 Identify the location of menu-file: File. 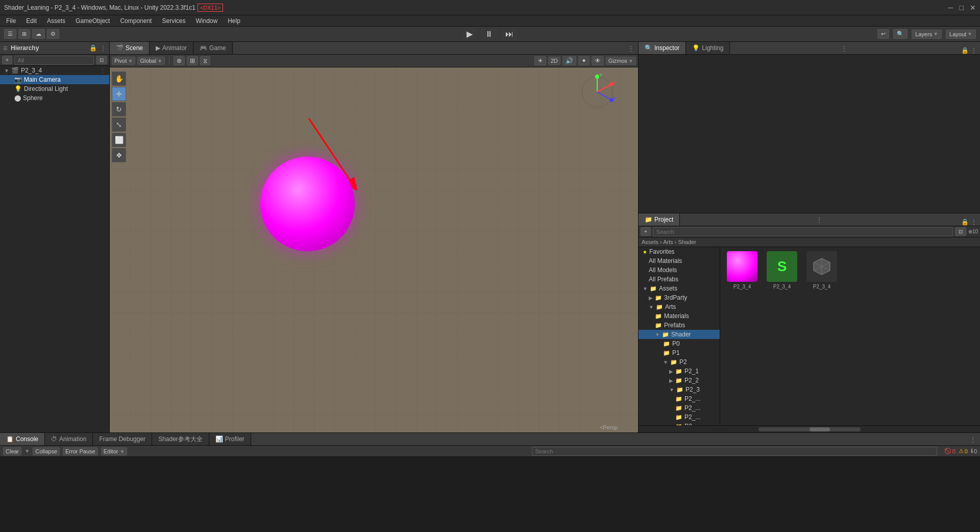
(11, 21).